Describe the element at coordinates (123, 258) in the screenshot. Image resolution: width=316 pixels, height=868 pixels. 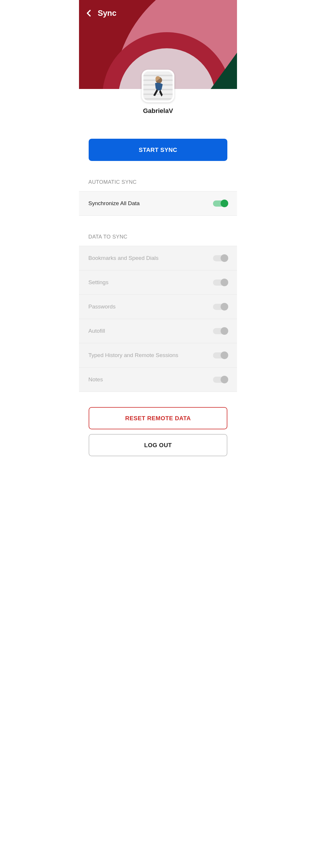
I see `row-label: Bookmarks and Speed Dials` at that location.